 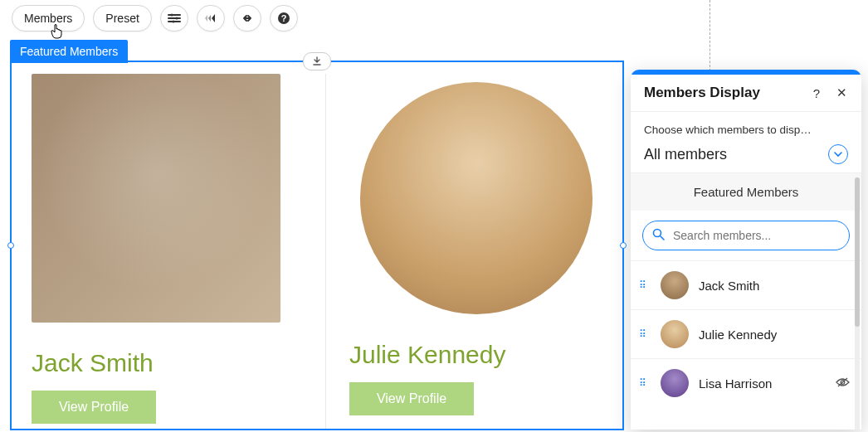 What do you see at coordinates (48, 18) in the screenshot?
I see `members-settings-button: Members` at bounding box center [48, 18].